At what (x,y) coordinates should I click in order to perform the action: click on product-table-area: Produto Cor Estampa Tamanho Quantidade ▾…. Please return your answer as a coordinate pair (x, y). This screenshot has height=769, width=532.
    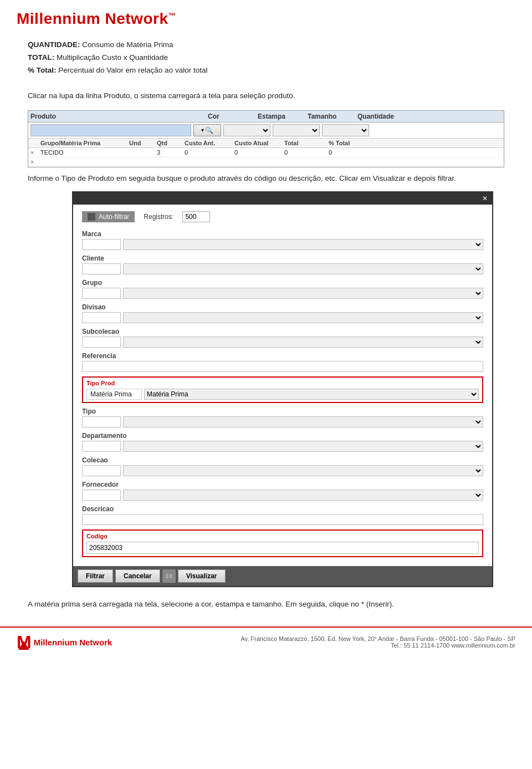
    Looking at the image, I should click on (266, 139).